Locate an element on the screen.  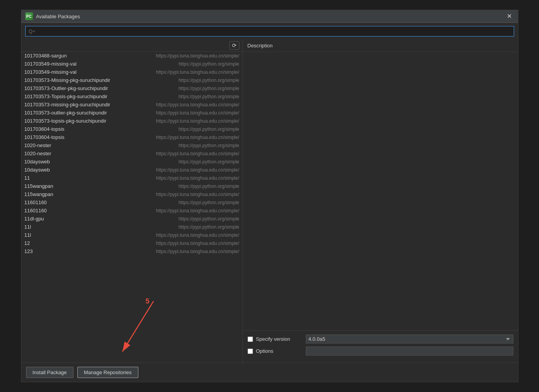
package-row: 101703604-topsishttps://pypi.tuna.tsingh… is located at coordinates (132, 137).